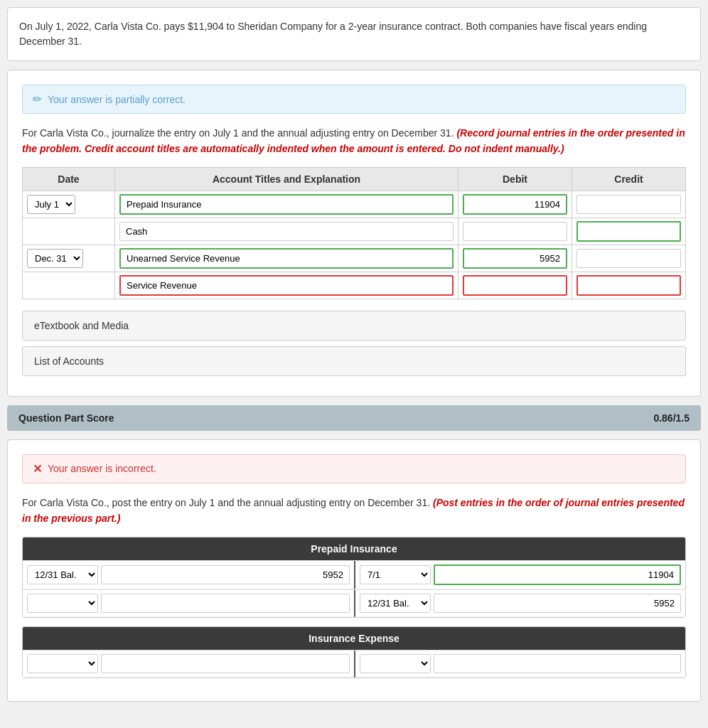  What do you see at coordinates (515, 232) in the screenshot?
I see `debit-input-cash` at bounding box center [515, 232].